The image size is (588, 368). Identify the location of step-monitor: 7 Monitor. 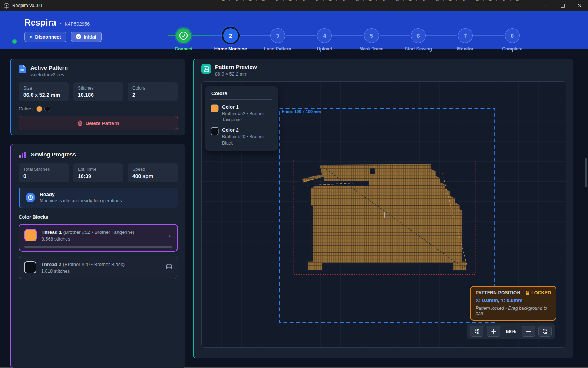
(466, 40).